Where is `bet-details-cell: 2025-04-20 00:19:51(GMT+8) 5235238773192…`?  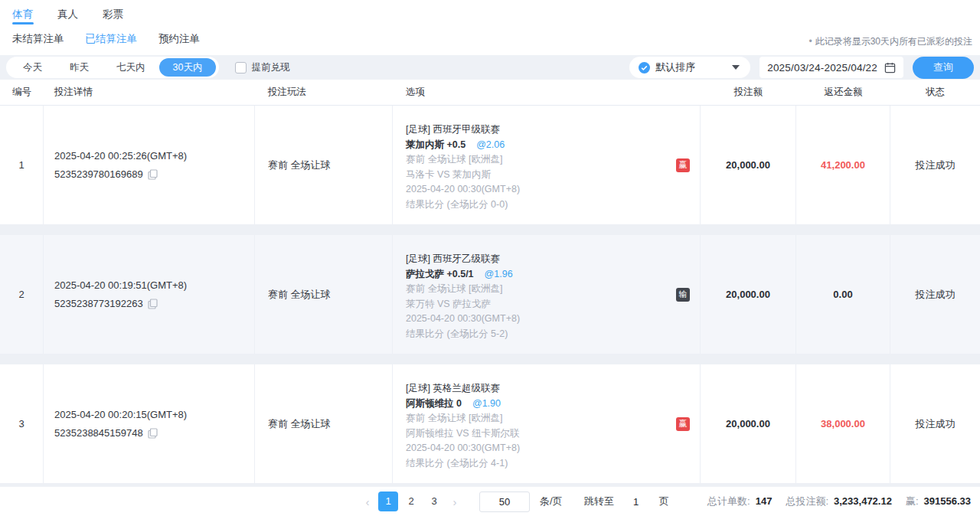 bet-details-cell: 2025-04-20 00:19:51(GMT+8) 5235238773192… is located at coordinates (149, 294).